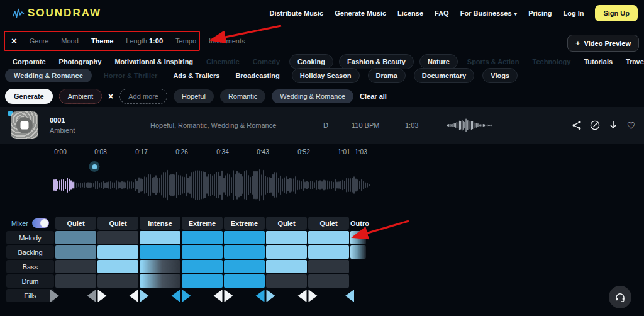  Describe the element at coordinates (598, 62) in the screenshot. I see `theme-tutorials: Tutorials` at that location.